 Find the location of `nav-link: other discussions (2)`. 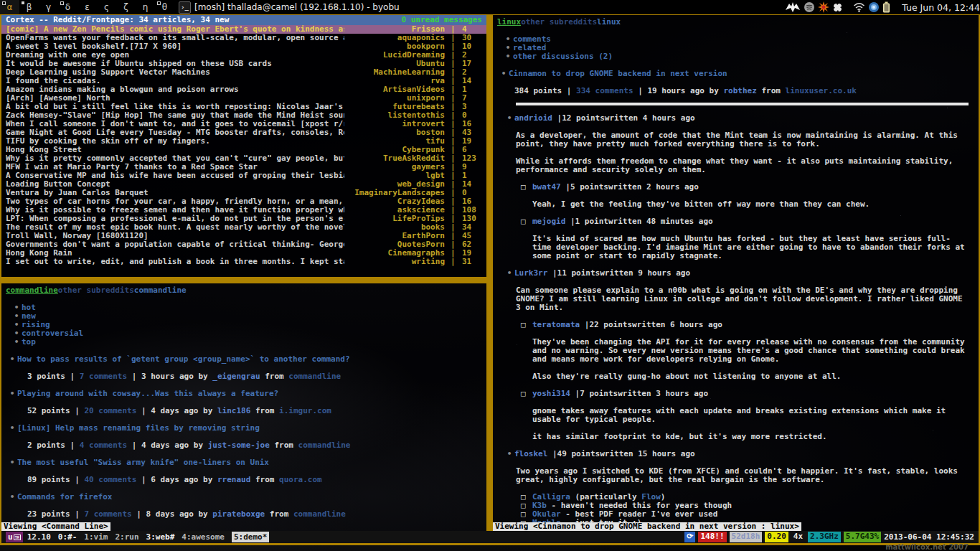

nav-link: other discussions (2) is located at coordinates (562, 56).